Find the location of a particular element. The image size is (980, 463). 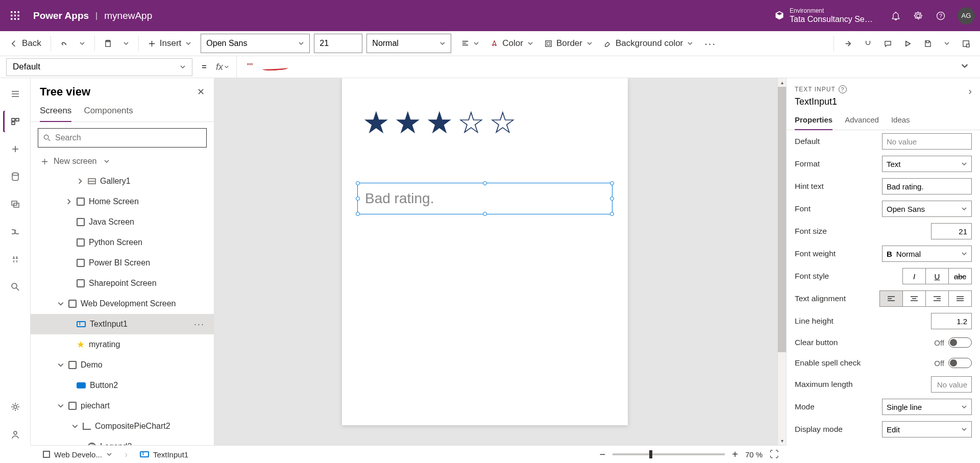

paste-button is located at coordinates (108, 43).